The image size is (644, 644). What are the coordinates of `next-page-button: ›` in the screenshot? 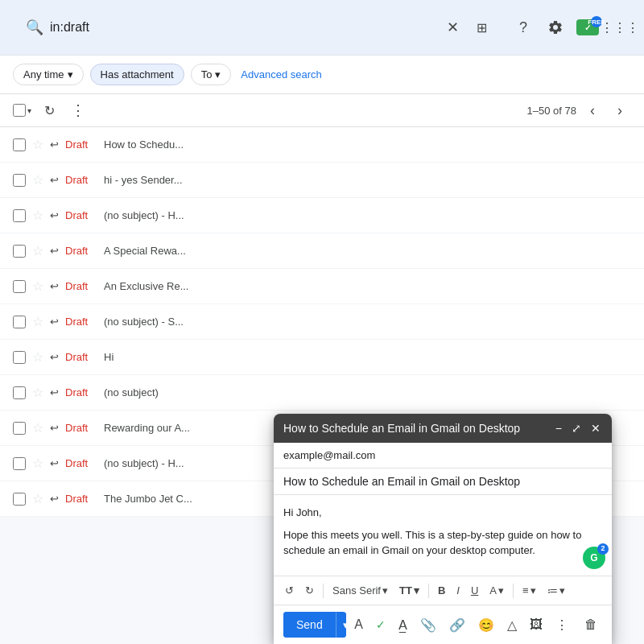 It's located at (620, 110).